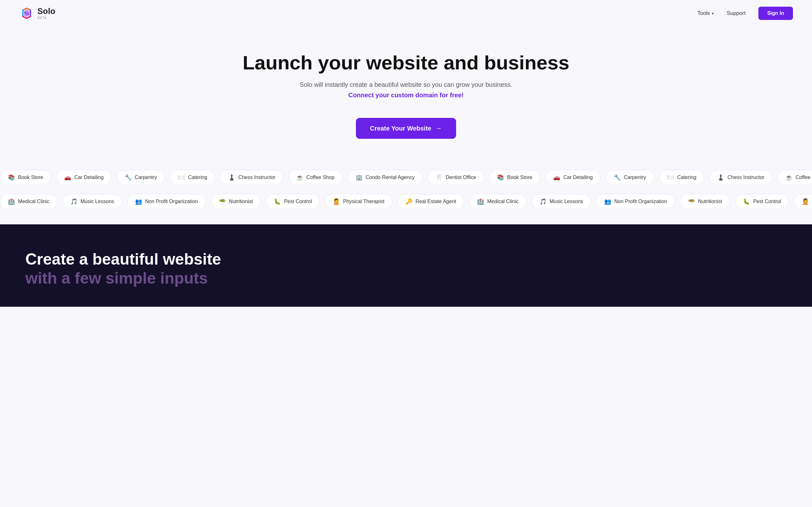  I want to click on create-website-button: Create Your Website →, so click(406, 128).